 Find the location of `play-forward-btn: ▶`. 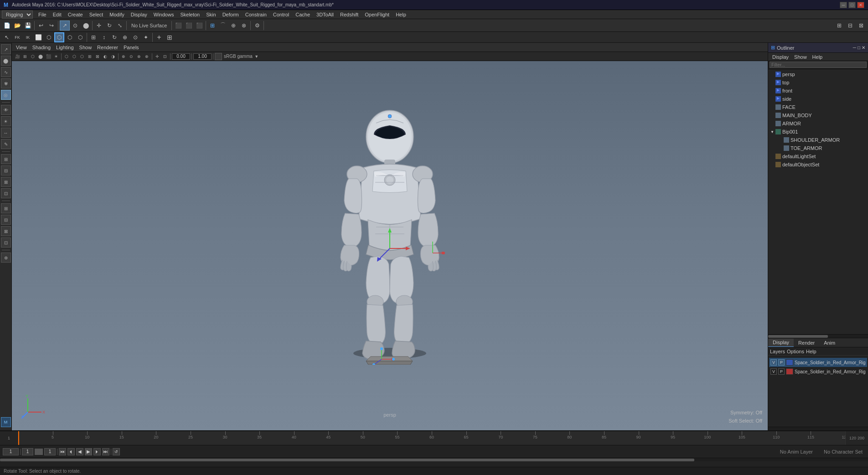

play-forward-btn: ▶ is located at coordinates (88, 452).